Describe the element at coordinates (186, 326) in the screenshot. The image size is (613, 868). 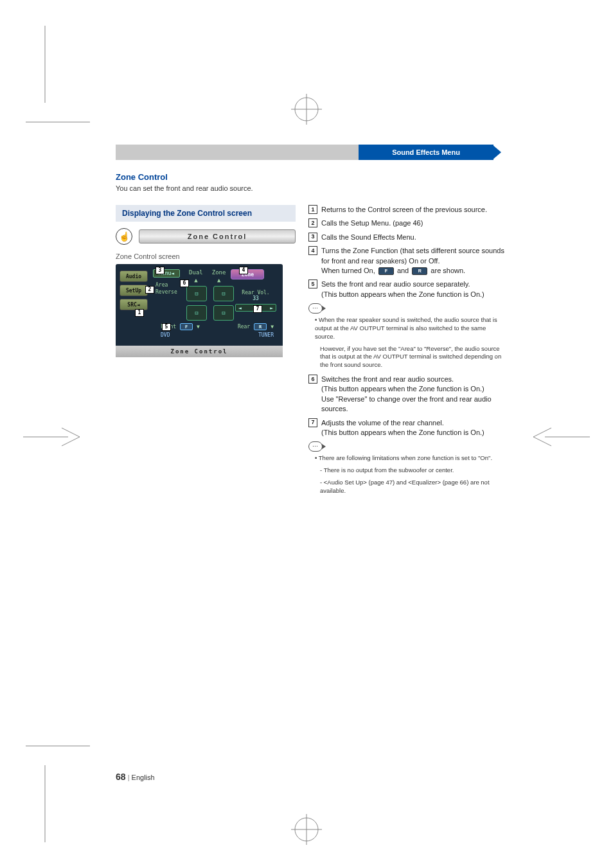
I see `ss-front-badge: F` at that location.